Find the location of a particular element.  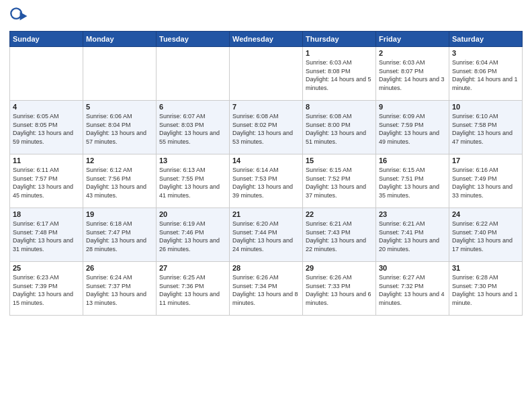

calendar-cell: 16Sunrise: 6:15 AMSunset: 7:51 PMDayligh… is located at coordinates (412, 181).